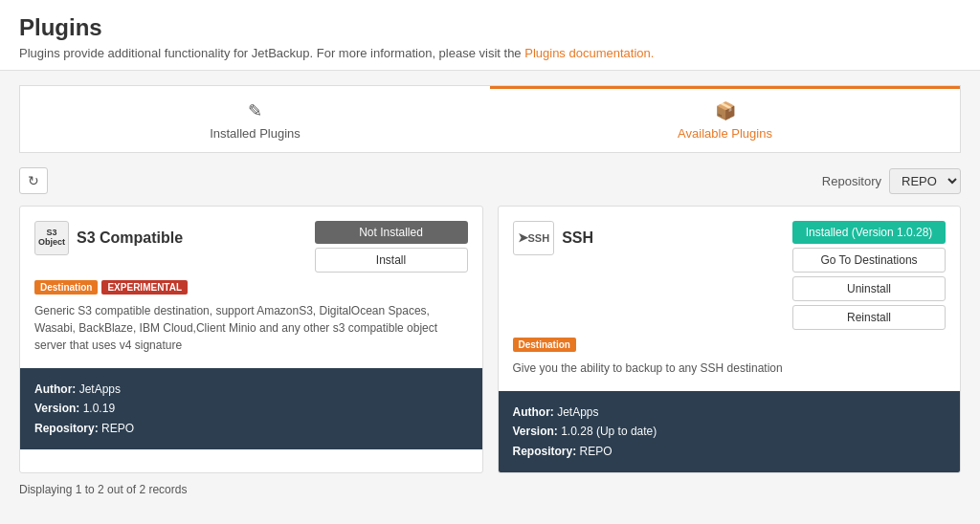 The image size is (980, 524). Describe the element at coordinates (924, 182) in the screenshot. I see `repo-select: REPO` at that location.